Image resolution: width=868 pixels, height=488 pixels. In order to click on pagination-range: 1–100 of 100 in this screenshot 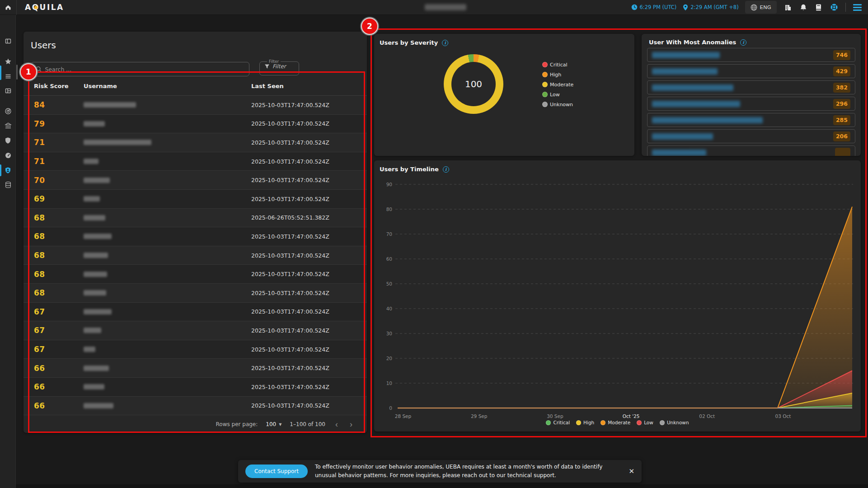, I will do `click(307, 424)`.